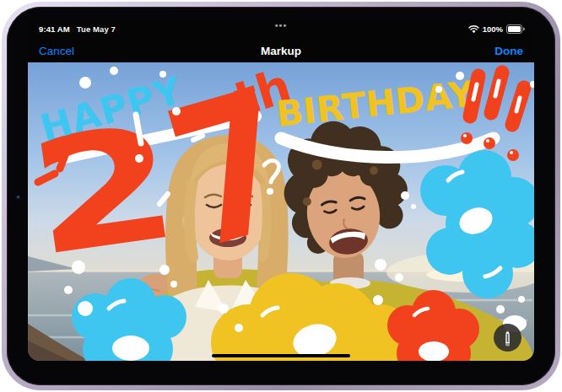 This screenshot has height=392, width=562. I want to click on wifi-icon, so click(474, 30).